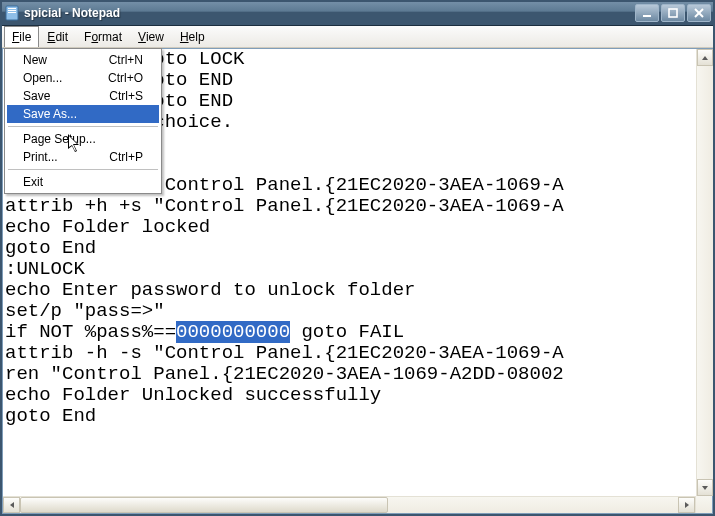 This screenshot has height=516, width=715. What do you see at coordinates (151, 36) in the screenshot?
I see `menu-view: View` at bounding box center [151, 36].